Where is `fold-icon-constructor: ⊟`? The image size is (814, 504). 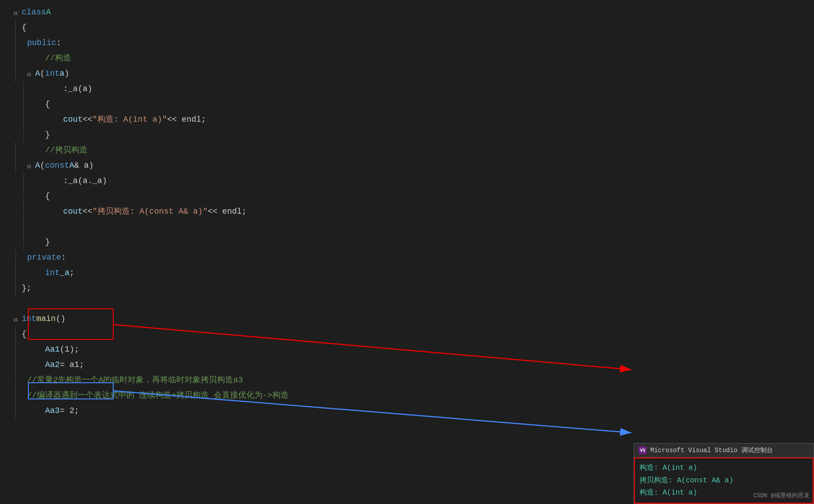 fold-icon-constructor: ⊟ is located at coordinates (31, 73).